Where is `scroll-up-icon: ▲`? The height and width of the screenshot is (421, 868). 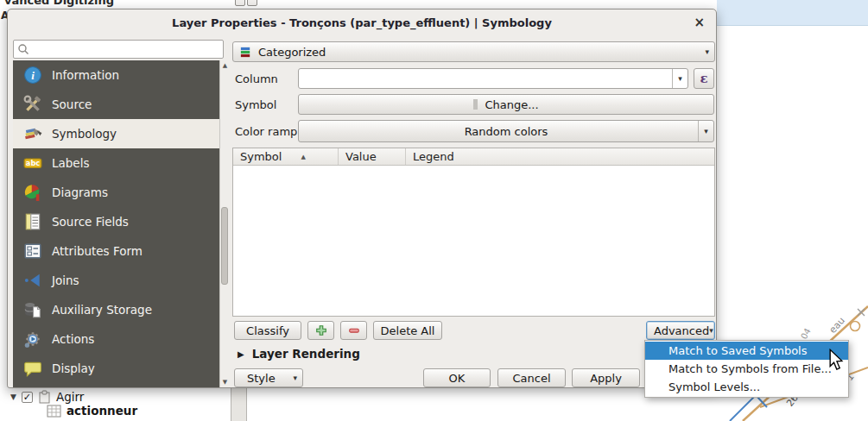 scroll-up-icon: ▲ is located at coordinates (225, 66).